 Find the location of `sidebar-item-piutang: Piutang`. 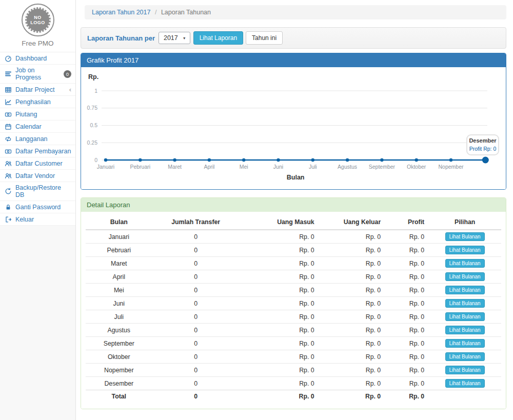

sidebar-item-piutang: Piutang is located at coordinates (38, 114).